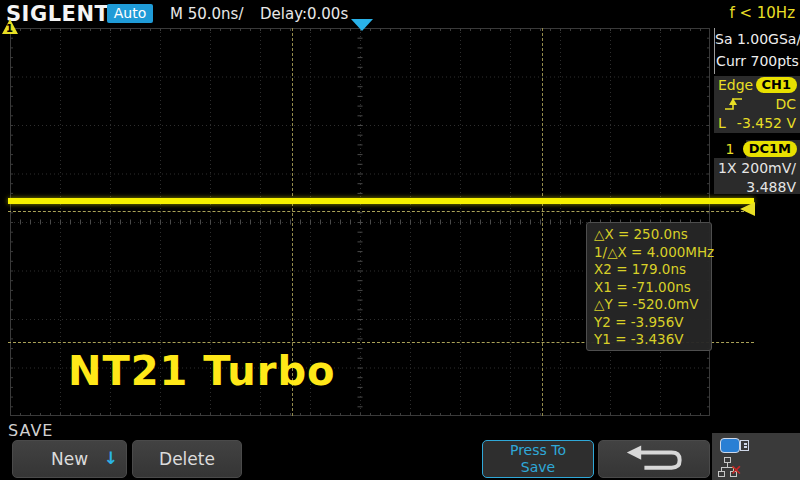 The height and width of the screenshot is (480, 800). I want to click on delay-readout: Delay:0.00s, so click(304, 14).